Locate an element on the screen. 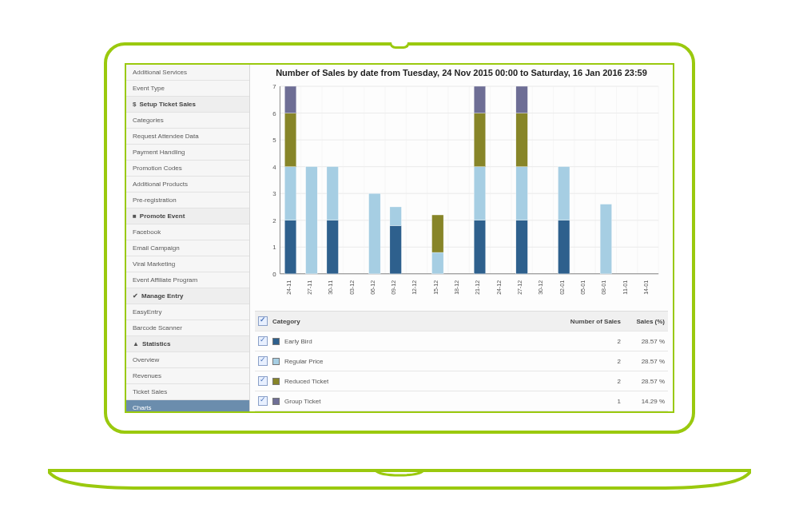 The image size is (799, 532). sidebar-item-label: Payment Handling is located at coordinates (158, 152).